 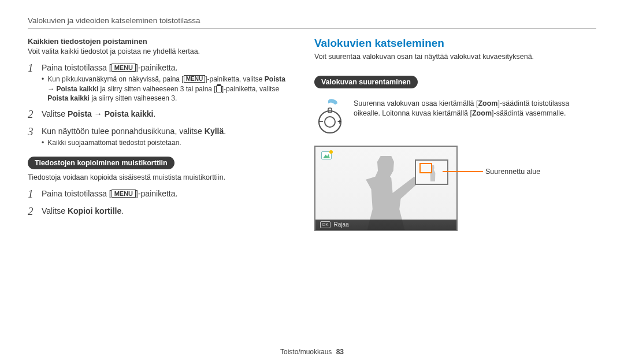 I want to click on step-number: 3, so click(x=32, y=132).